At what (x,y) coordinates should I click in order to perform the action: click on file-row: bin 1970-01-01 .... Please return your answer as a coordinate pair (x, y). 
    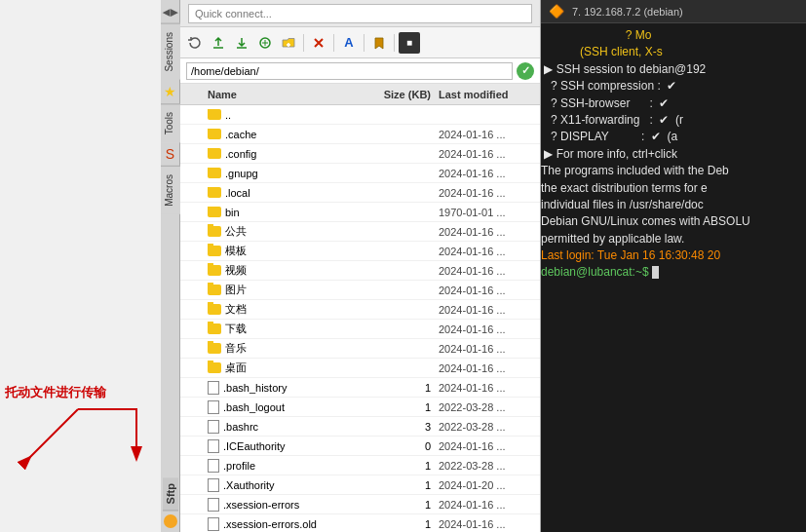
    Looking at the image, I should click on (361, 212).